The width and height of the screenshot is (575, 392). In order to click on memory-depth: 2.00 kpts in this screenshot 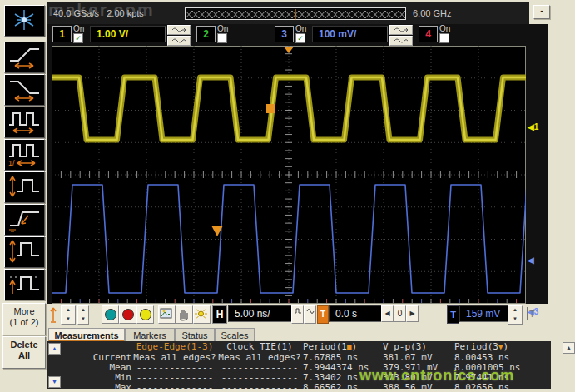, I will do `click(125, 13)`.